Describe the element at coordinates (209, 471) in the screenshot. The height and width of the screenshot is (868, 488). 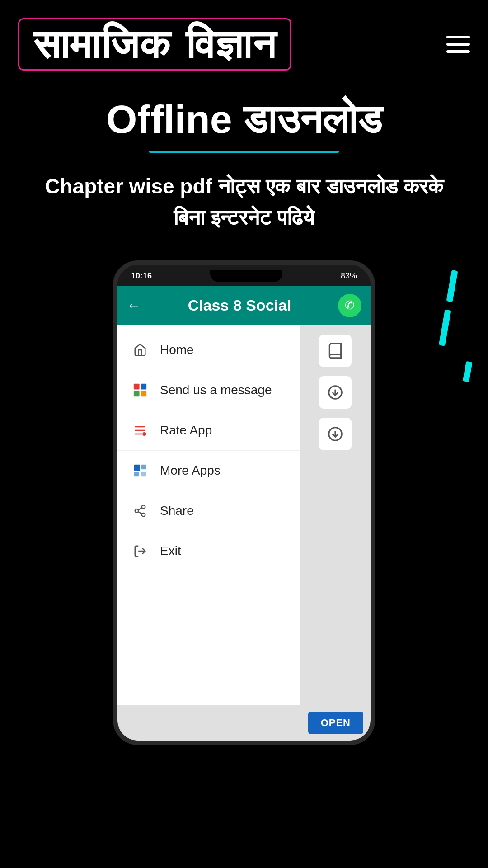
I see `menu-item-more-apps: More Apps` at that location.